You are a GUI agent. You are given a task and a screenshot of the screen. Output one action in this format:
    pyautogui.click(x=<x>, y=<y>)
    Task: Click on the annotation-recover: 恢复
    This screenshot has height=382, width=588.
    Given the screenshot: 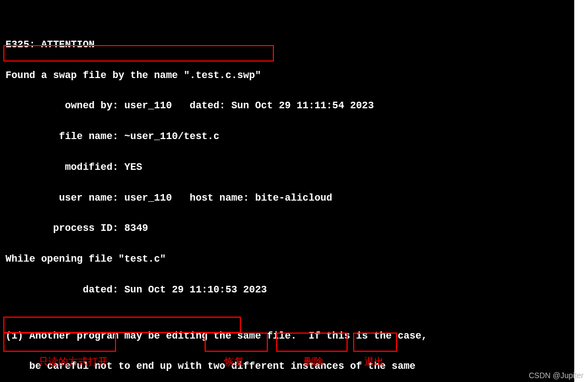 What is the action you would take?
    pyautogui.click(x=234, y=362)
    